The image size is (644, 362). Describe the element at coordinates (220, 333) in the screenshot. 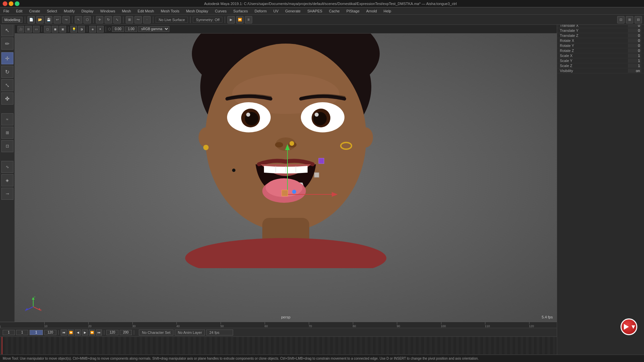

I see `fps-display: 24 fps` at that location.